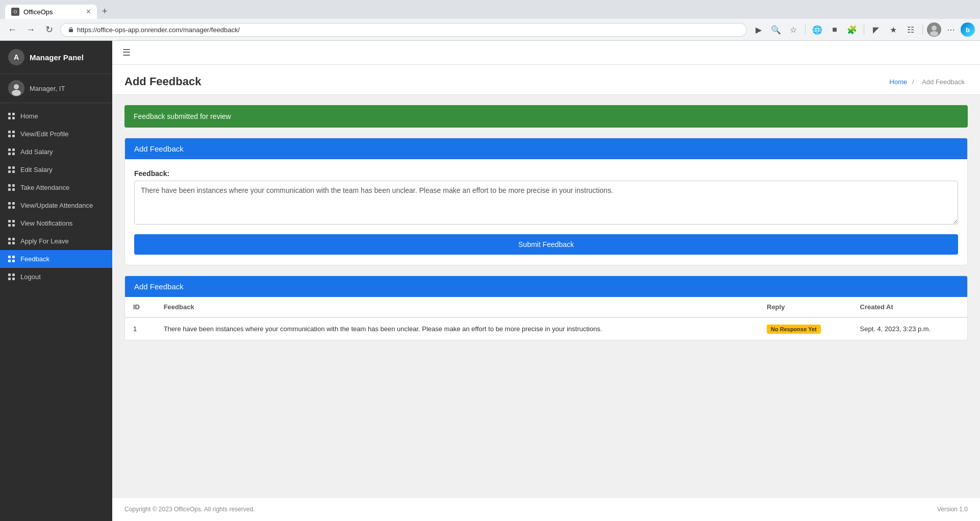 The height and width of the screenshot is (521, 980). What do you see at coordinates (952, 509) in the screenshot?
I see `footer-version: Version 1.0` at bounding box center [952, 509].